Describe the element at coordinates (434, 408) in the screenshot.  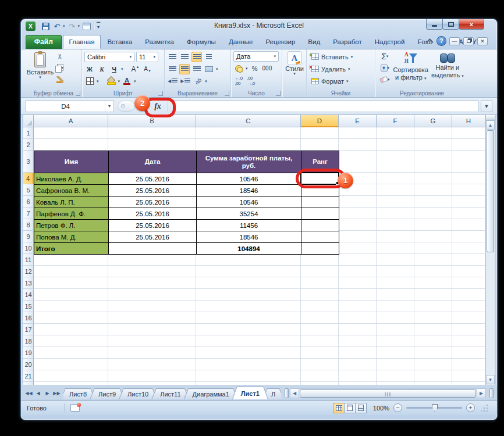
I see `zoom-slider` at that location.